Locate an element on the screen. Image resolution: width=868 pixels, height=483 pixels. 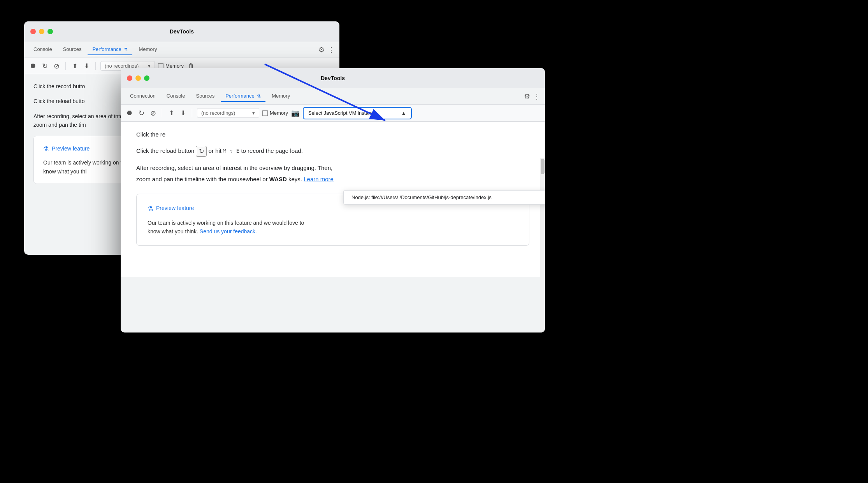
tab-connection-front: Connection is located at coordinates (143, 96).